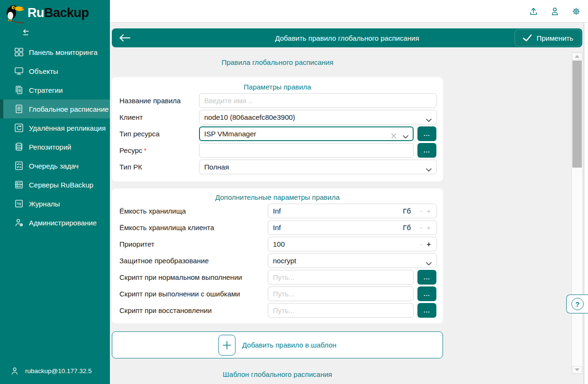 The width and height of the screenshot is (588, 384). Describe the element at coordinates (66, 13) in the screenshot. I see `logo-text-backup: Backup` at that location.